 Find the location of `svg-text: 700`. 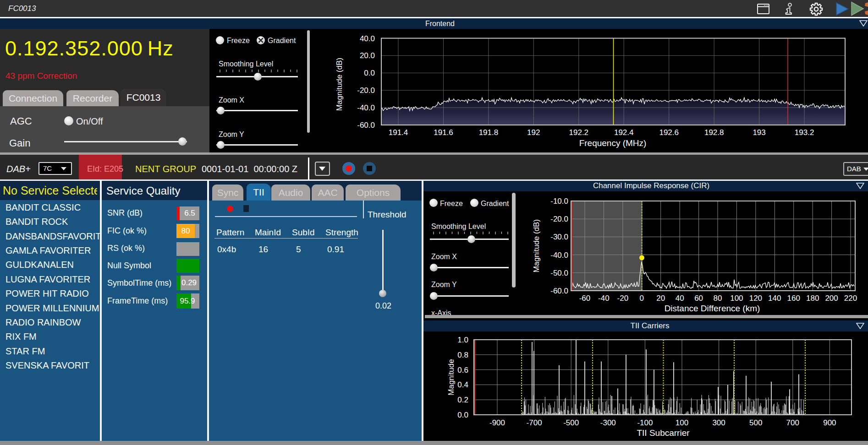

svg-text: 700 is located at coordinates (793, 423).